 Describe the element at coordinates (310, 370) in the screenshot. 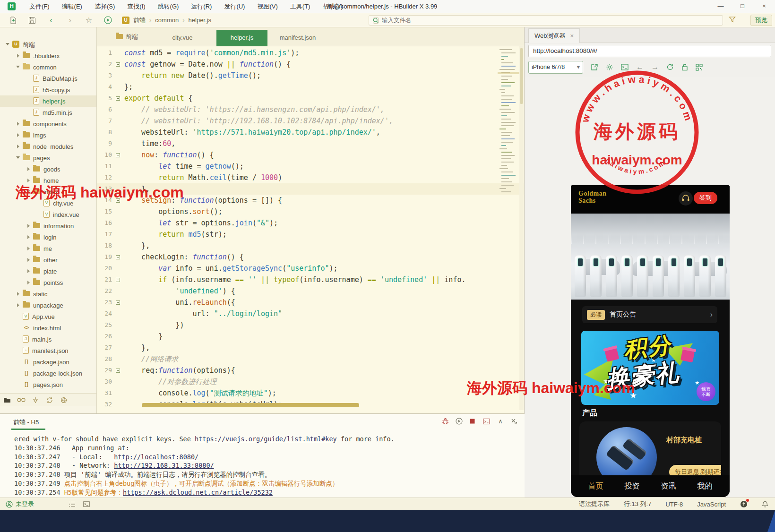

I see `code-line-29: 29 req:function(options){` at that location.